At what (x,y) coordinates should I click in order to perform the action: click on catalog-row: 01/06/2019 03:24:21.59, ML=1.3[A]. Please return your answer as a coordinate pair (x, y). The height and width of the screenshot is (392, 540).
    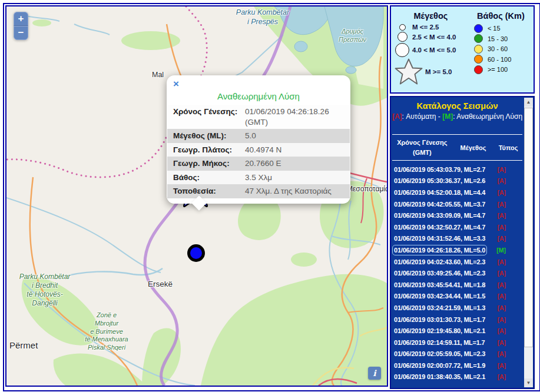
    Looking at the image, I should click on (457, 308).